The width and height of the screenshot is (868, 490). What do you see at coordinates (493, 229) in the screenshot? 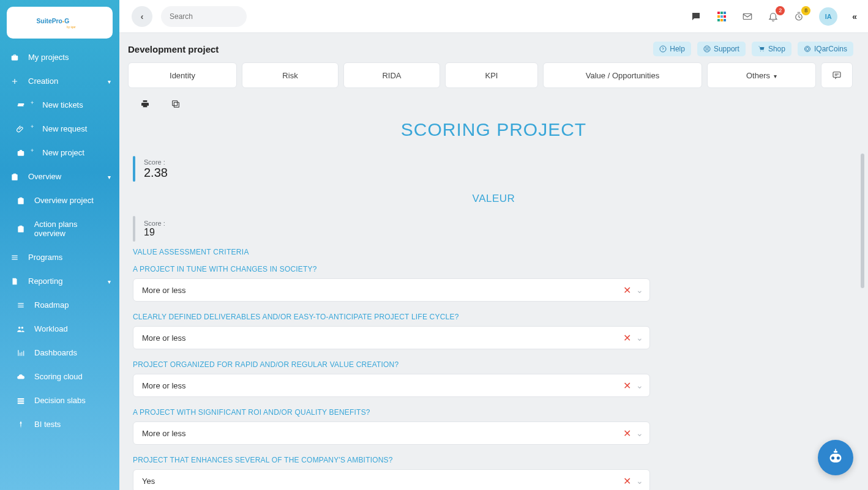
I see `valeur-score-card: Score : 19` at bounding box center [493, 229].